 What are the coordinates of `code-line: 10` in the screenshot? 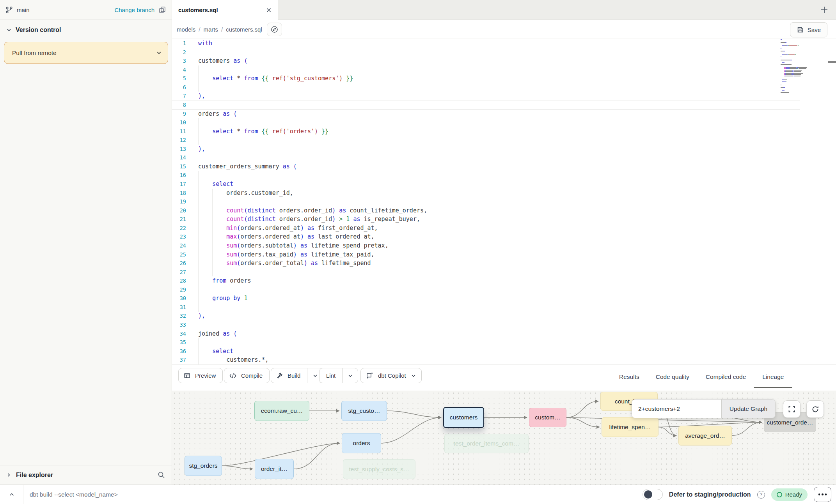 It's located at (504, 122).